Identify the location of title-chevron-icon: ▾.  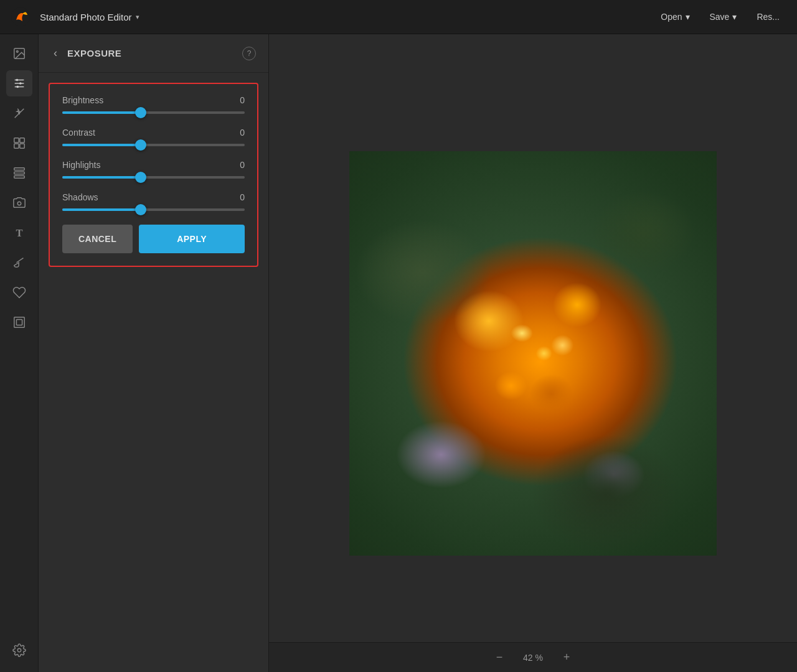
(138, 17).